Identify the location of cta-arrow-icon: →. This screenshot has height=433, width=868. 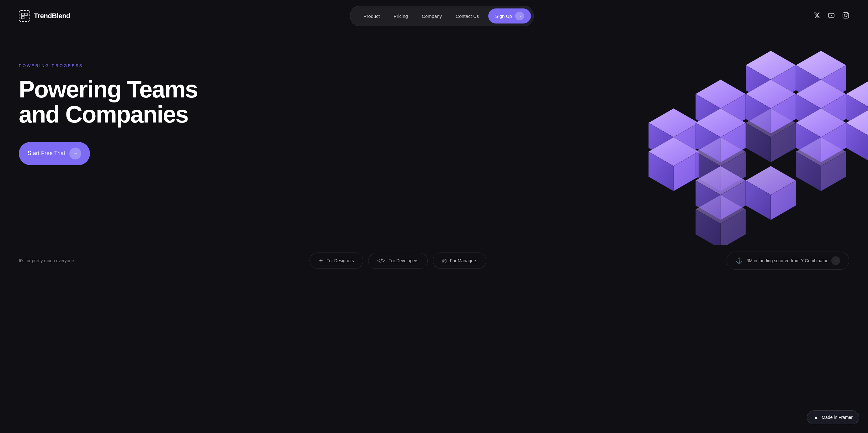
(75, 154).